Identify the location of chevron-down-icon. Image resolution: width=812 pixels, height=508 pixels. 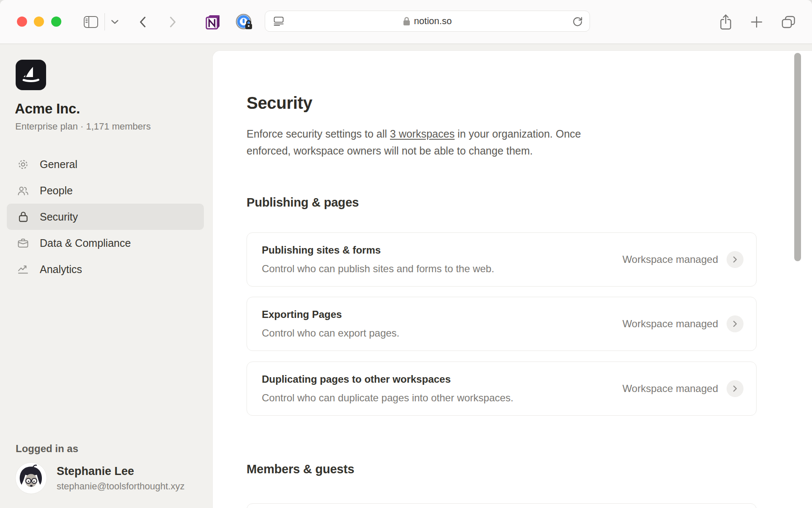
(115, 22).